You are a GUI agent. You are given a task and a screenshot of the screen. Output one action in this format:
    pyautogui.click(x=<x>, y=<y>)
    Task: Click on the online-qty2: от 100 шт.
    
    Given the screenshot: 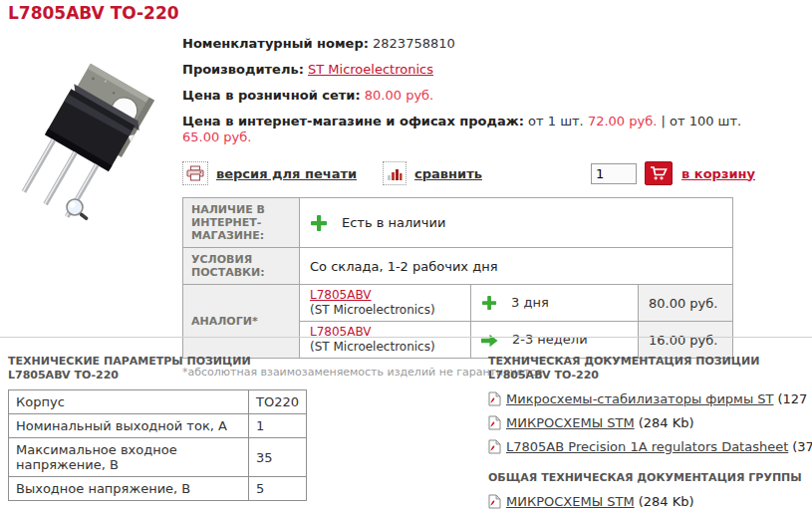 What is the action you would take?
    pyautogui.click(x=705, y=122)
    